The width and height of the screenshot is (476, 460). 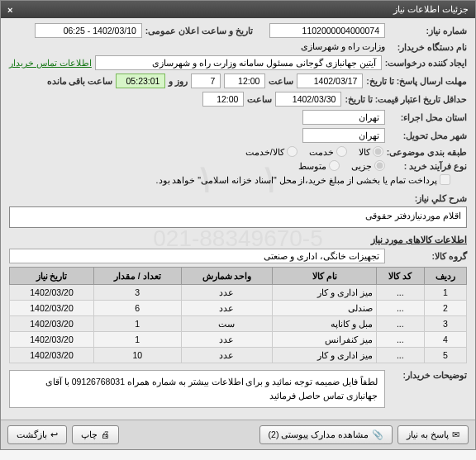 I want to click on creator-label: ایجاد کننده درخواست:, so click(x=426, y=63).